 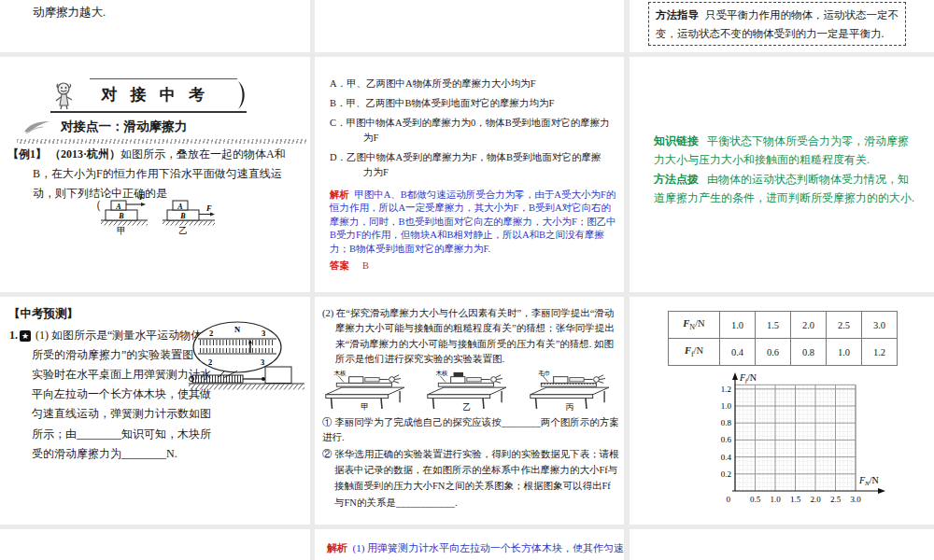 I want to click on stacked-blocks-figure: A B F 甲 A B F 乙, so click(x=159, y=210).